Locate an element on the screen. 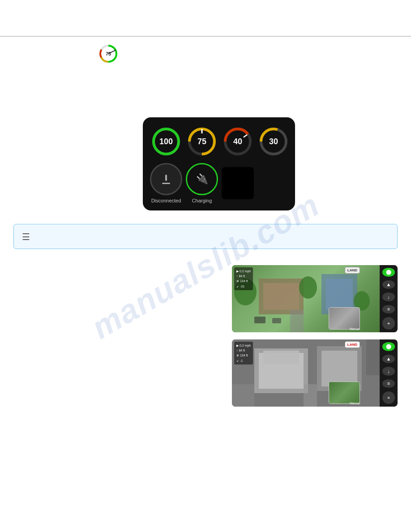 This screenshot has width=411, height=532. gauge-40: 40 is located at coordinates (238, 142).